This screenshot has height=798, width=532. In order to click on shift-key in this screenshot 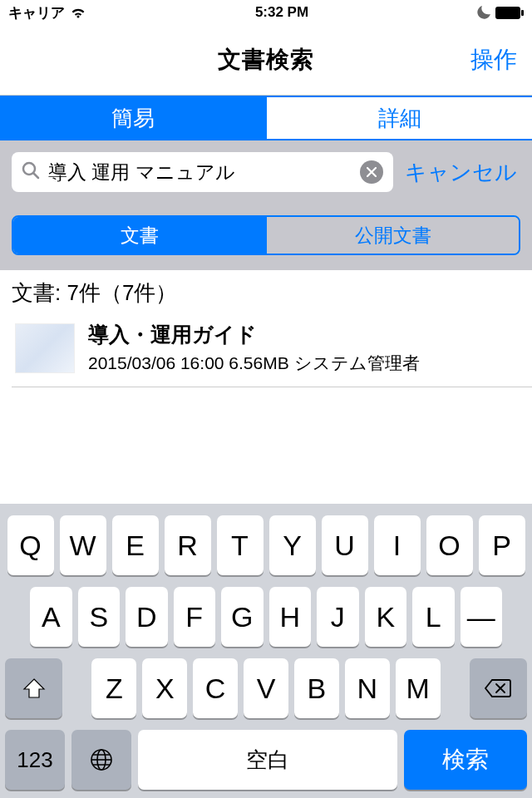, I will do `click(33, 688)`.